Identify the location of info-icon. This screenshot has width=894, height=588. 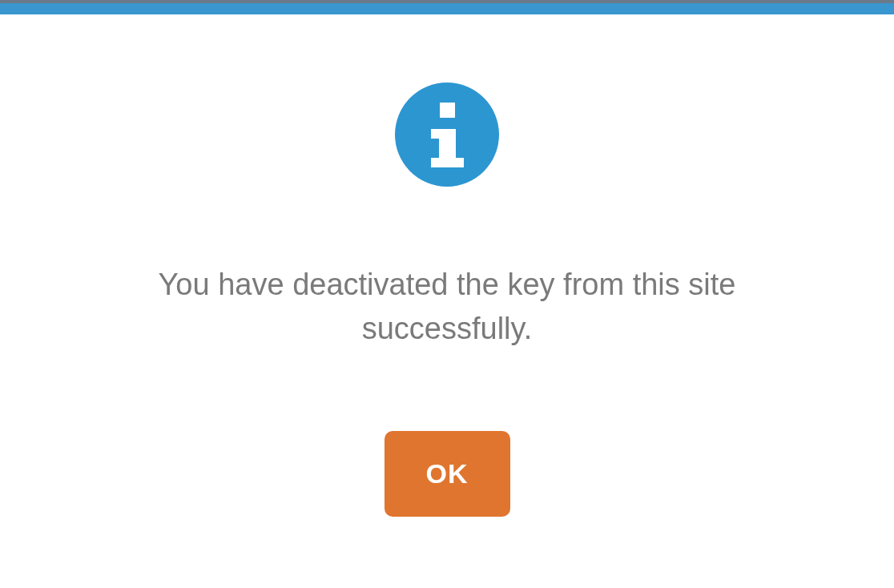
(447, 135).